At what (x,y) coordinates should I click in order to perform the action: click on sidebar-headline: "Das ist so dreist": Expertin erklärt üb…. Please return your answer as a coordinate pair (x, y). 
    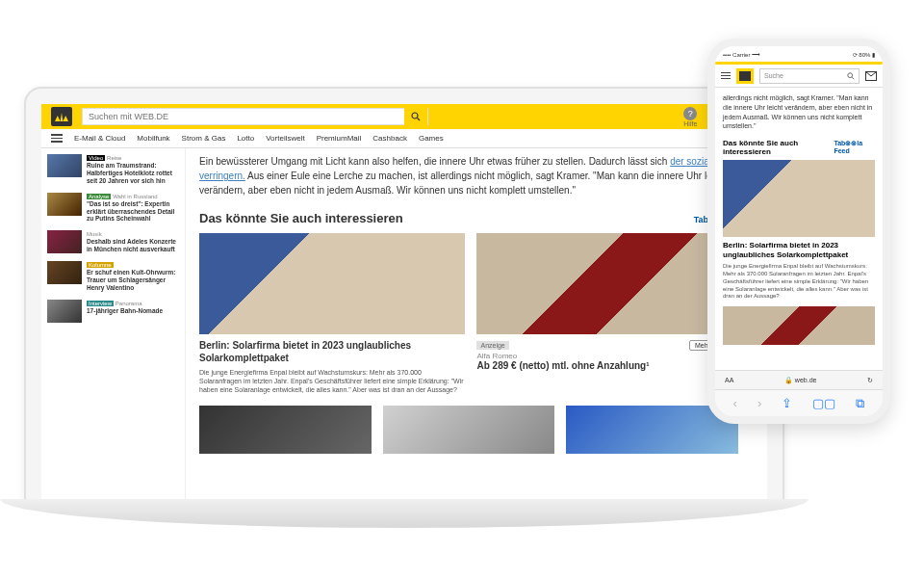
    Looking at the image, I should click on (131, 212).